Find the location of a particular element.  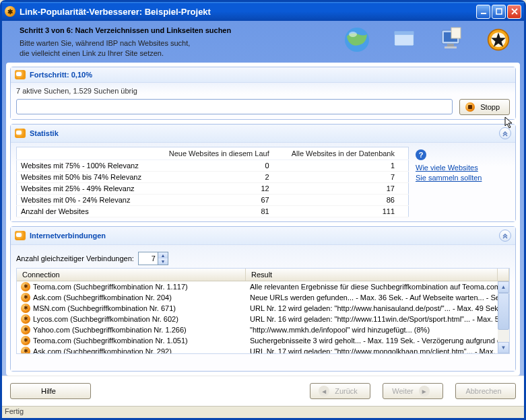

spin-up-button: ▲ is located at coordinates (163, 256).